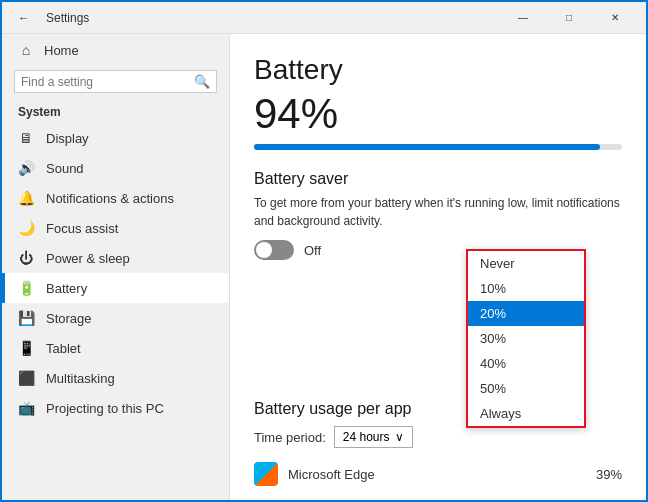  Describe the element at coordinates (26, 50) in the screenshot. I see `home-icon: ⌂` at that location.